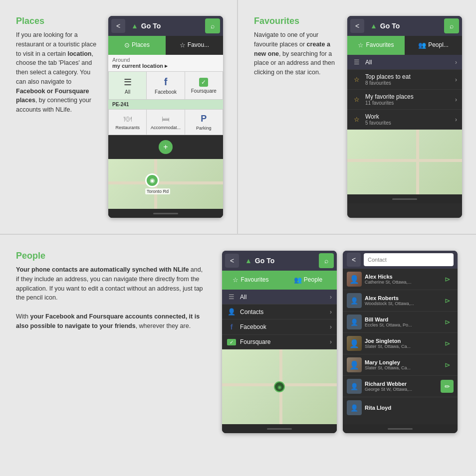 The image size is (476, 476). I want to click on bill-ward-addr: Eccles St, Ottawa, Po..., so click(402, 325).